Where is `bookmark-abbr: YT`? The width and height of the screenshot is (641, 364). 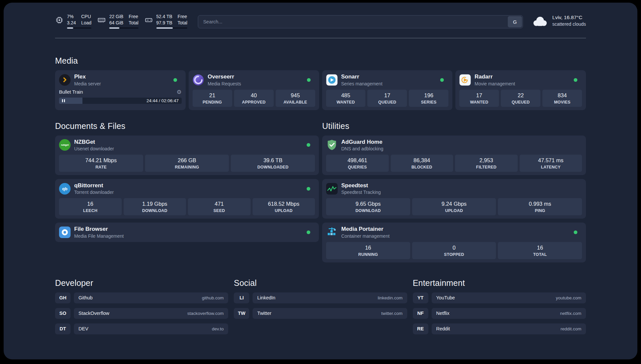 bookmark-abbr: YT is located at coordinates (421, 298).